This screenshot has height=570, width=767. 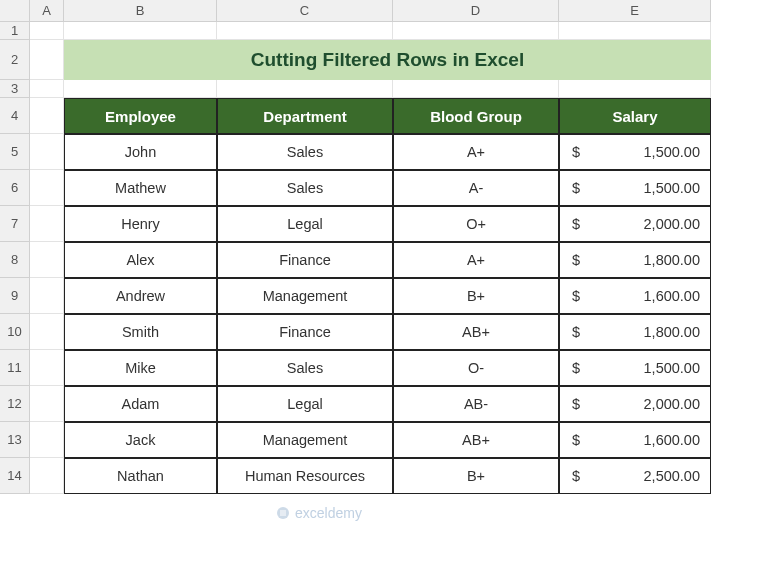 What do you see at coordinates (635, 11) in the screenshot?
I see `col-header-E: E` at bounding box center [635, 11].